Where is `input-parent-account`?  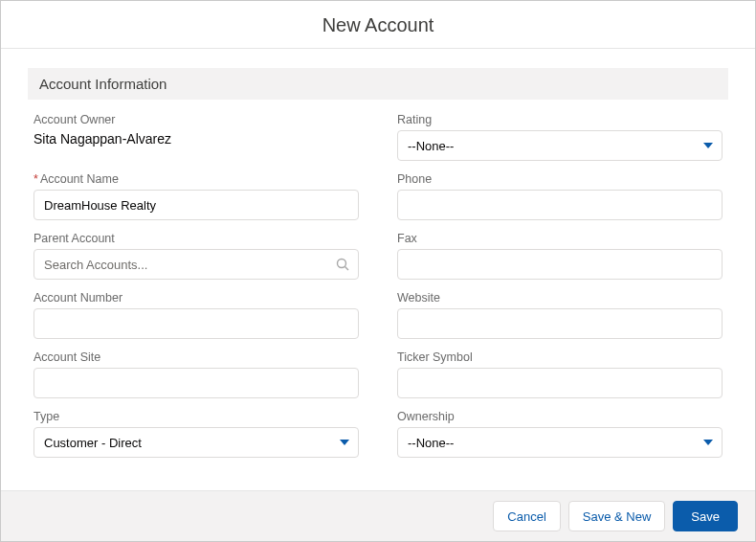 input-parent-account is located at coordinates (196, 264).